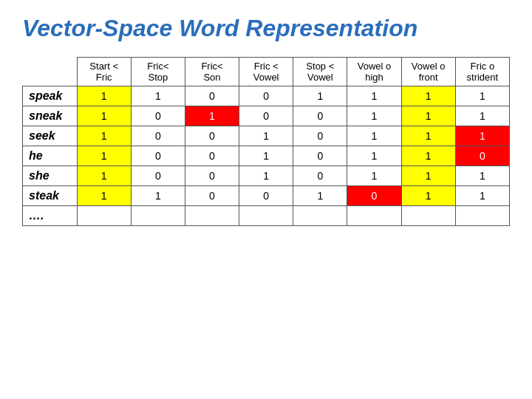 This screenshot has height=399, width=532. I want to click on cell-3-6: 1, so click(429, 157).